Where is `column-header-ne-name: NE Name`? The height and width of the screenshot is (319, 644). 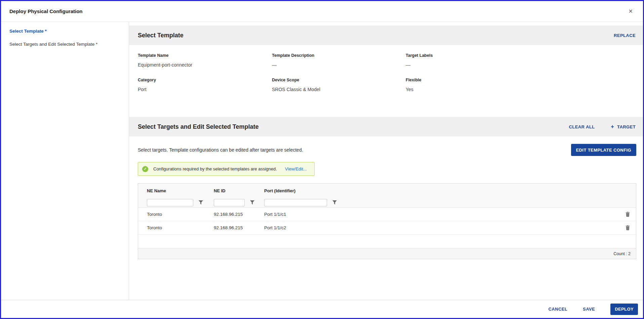
column-header-ne-name: NE Name is located at coordinates (176, 191).